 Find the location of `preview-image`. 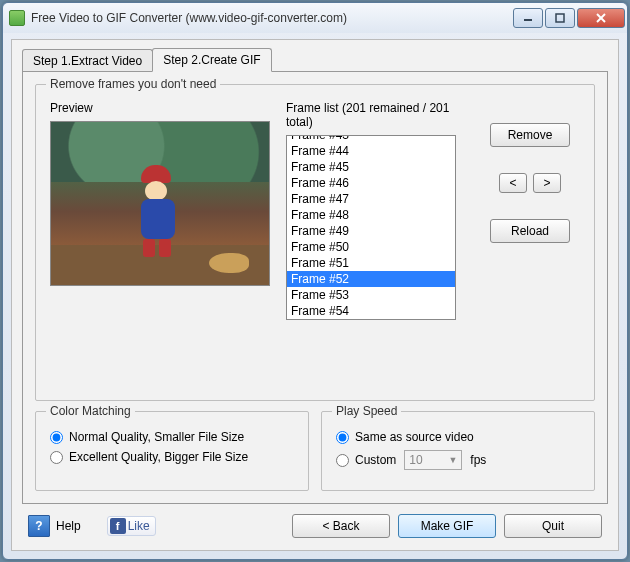

preview-image is located at coordinates (160, 204).